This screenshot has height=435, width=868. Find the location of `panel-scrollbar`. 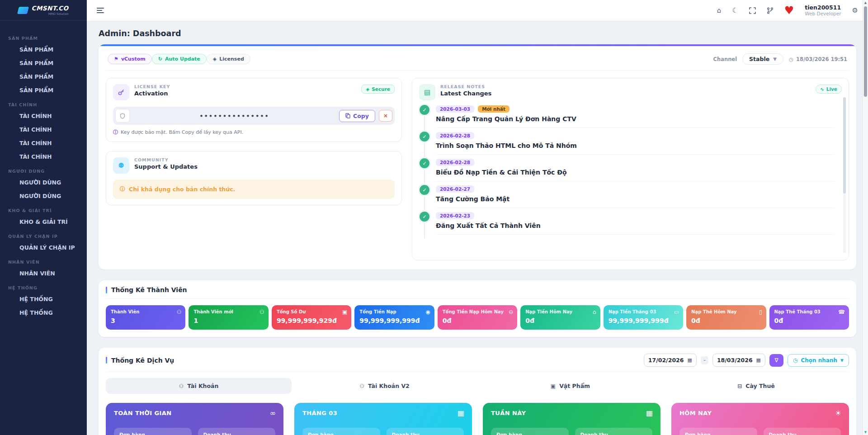

panel-scrollbar is located at coordinates (844, 175).